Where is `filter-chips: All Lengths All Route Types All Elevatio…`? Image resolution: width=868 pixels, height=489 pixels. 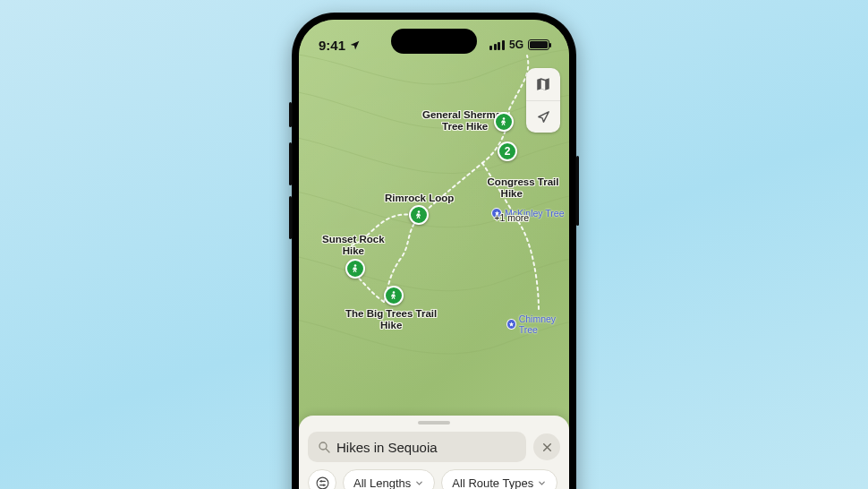 filter-chips: All Lengths All Route Types All Elevatio… is located at coordinates (434, 479).